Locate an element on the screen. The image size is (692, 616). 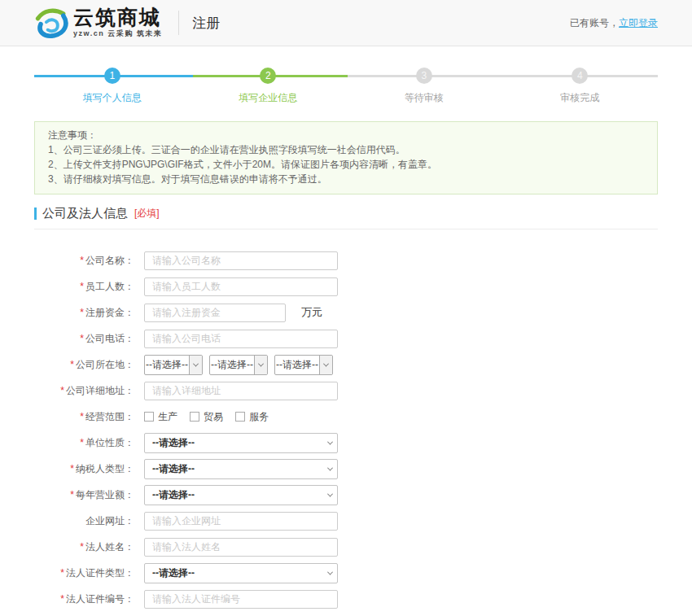
field-label: *员工人数： is located at coordinates (85, 286).